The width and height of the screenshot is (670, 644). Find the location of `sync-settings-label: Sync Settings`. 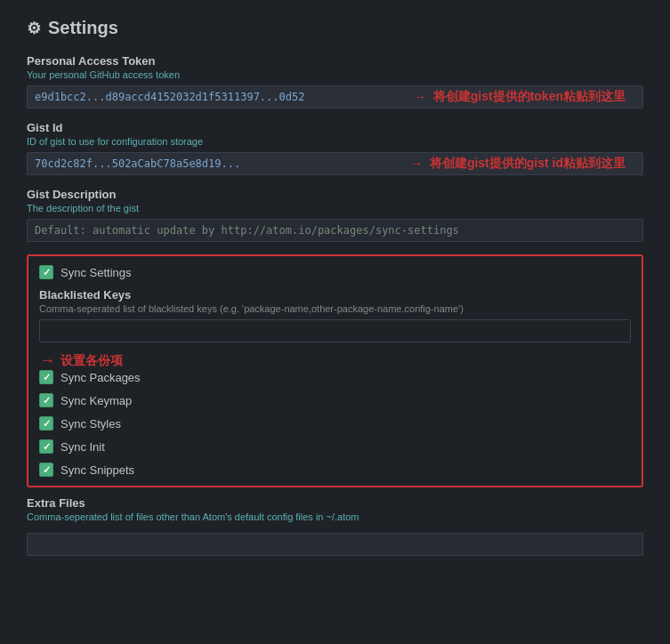

sync-settings-label: Sync Settings is located at coordinates (96, 272).